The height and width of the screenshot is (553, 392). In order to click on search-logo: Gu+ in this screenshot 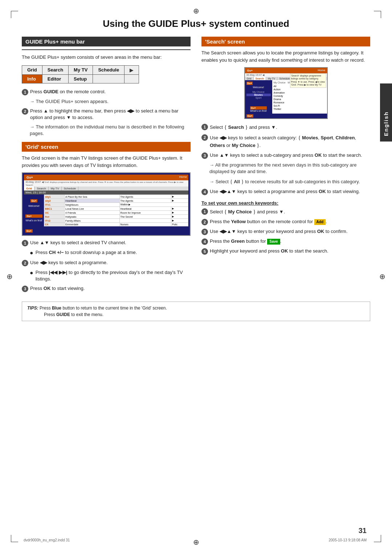, I will do `click(250, 70)`.